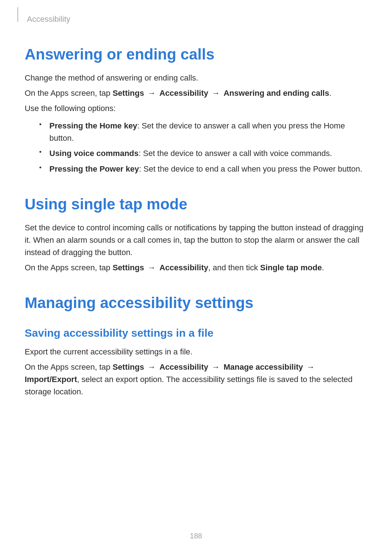 The height and width of the screenshot is (554, 392). What do you see at coordinates (196, 108) in the screenshot?
I see `answering-options-label: Use the following options:` at bounding box center [196, 108].